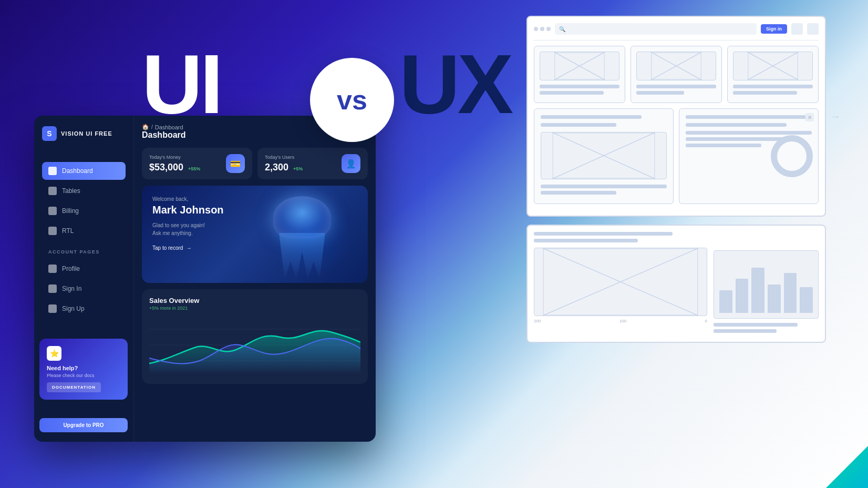 The image size is (868, 488). I want to click on stat-value-money: $53,000 +55%, so click(174, 167).